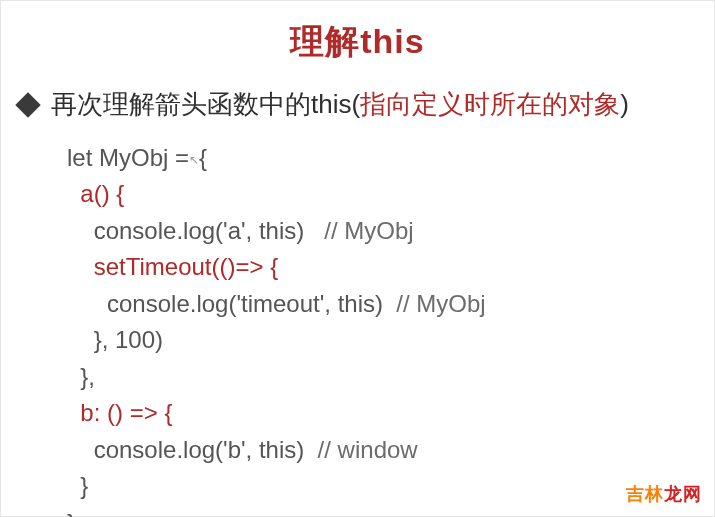 The image size is (715, 517). Describe the element at coordinates (206, 450) in the screenshot. I see `code-line-9a: console.log('b', this)` at that location.